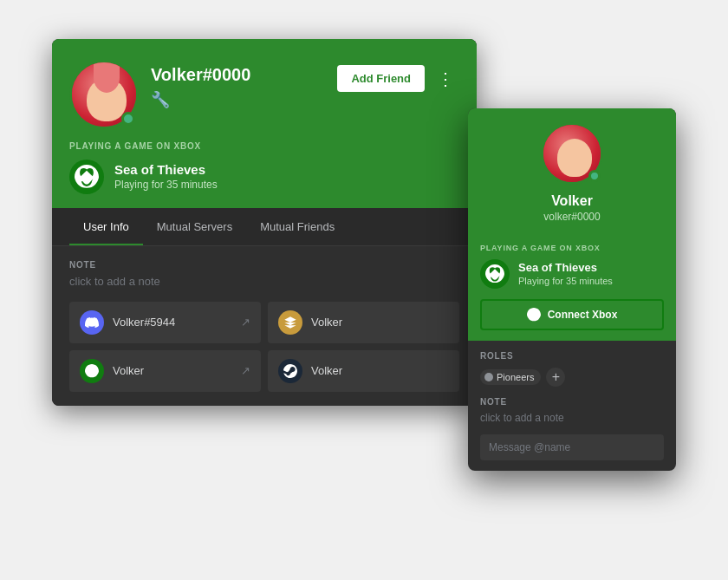 Image resolution: width=728 pixels, height=580 pixels. What do you see at coordinates (572, 315) in the screenshot?
I see `connect-xbox-button: Connect Xbox` at bounding box center [572, 315].